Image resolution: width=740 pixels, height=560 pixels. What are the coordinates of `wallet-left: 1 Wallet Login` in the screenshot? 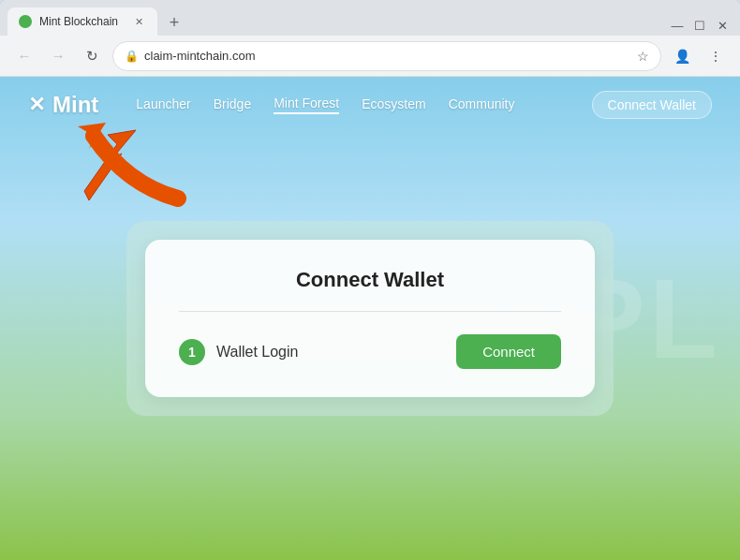 It's located at (238, 352).